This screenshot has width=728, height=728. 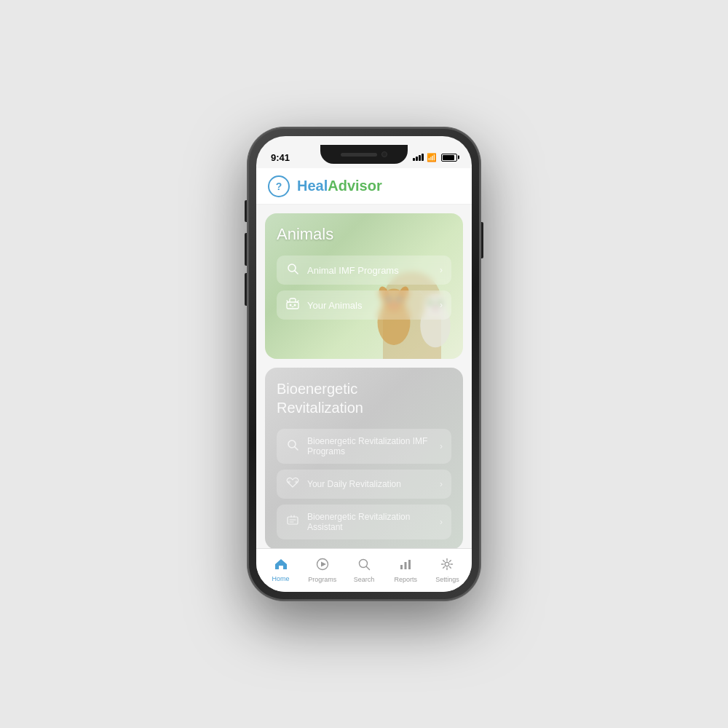 I want to click on bio-assistant-label: Bioenergetic Revitalization Assistant, so click(x=370, y=522).